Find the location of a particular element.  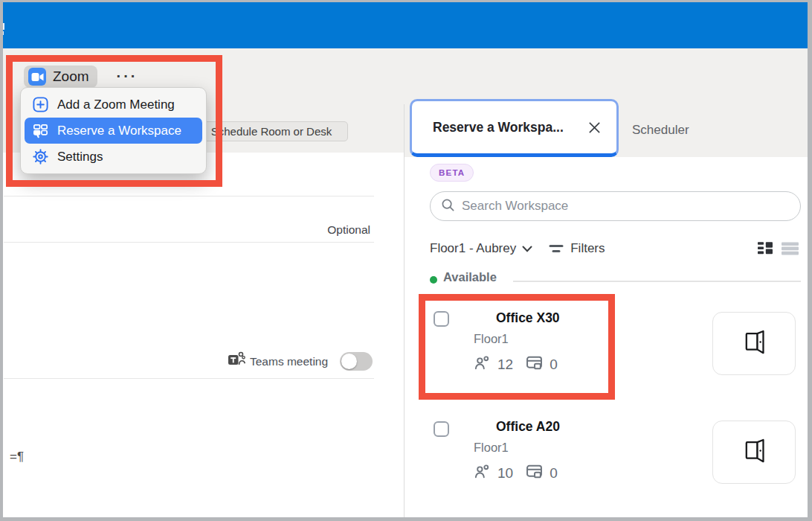

toggle-knob is located at coordinates (349, 362).